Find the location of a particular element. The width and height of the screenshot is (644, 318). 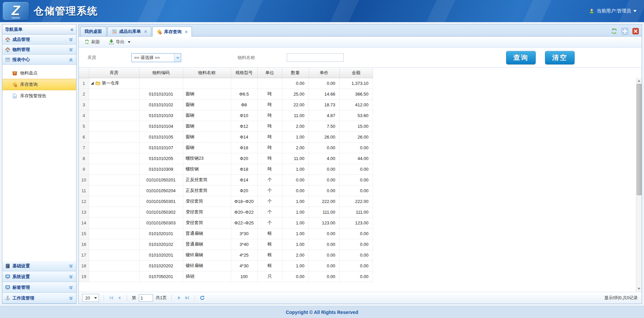

cell-amount: 26.00 is located at coordinates (356, 137).